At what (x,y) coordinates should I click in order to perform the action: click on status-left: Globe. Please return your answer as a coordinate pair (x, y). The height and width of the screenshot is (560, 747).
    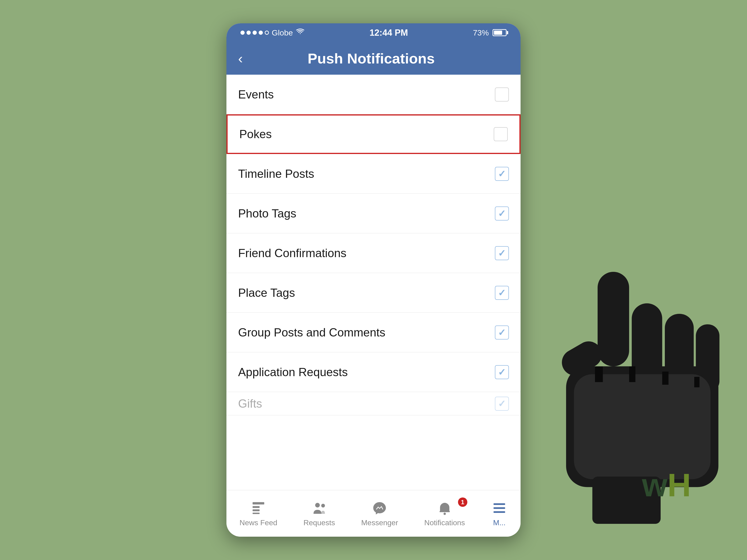
    Looking at the image, I should click on (273, 33).